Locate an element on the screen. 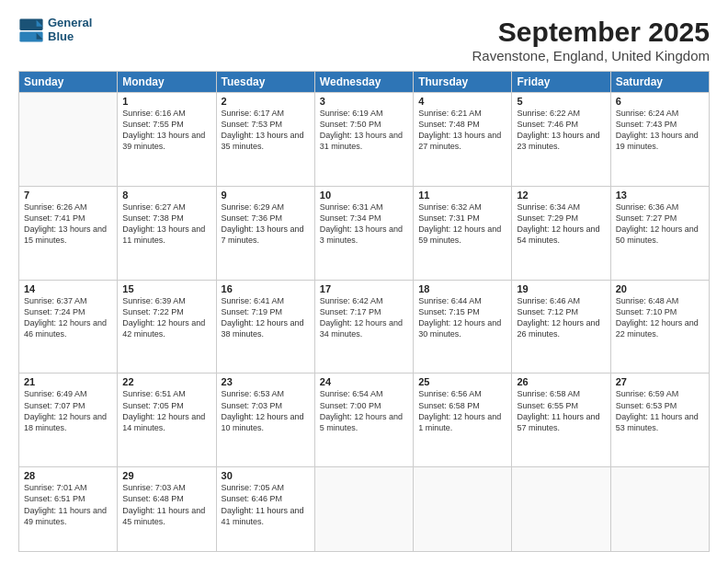 Image resolution: width=728 pixels, height=563 pixels. cell-daylight: Daylight: 12 hours and 42 minutes. is located at coordinates (164, 328).